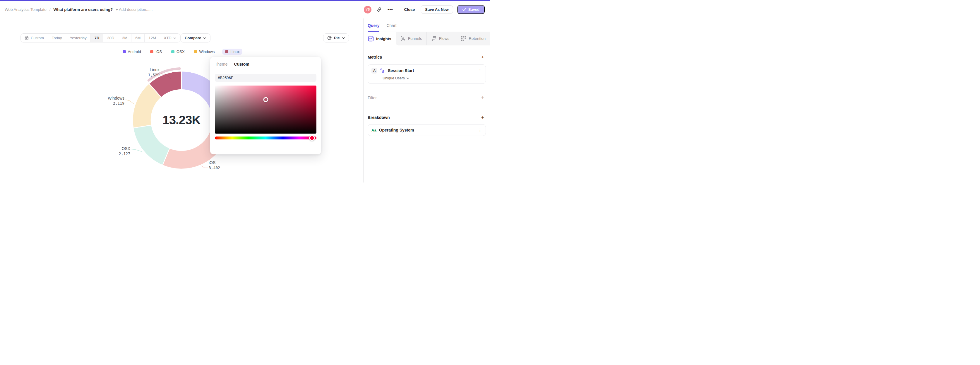 This screenshot has width=980, height=365. I want to click on legend-label: Windows, so click(207, 52).